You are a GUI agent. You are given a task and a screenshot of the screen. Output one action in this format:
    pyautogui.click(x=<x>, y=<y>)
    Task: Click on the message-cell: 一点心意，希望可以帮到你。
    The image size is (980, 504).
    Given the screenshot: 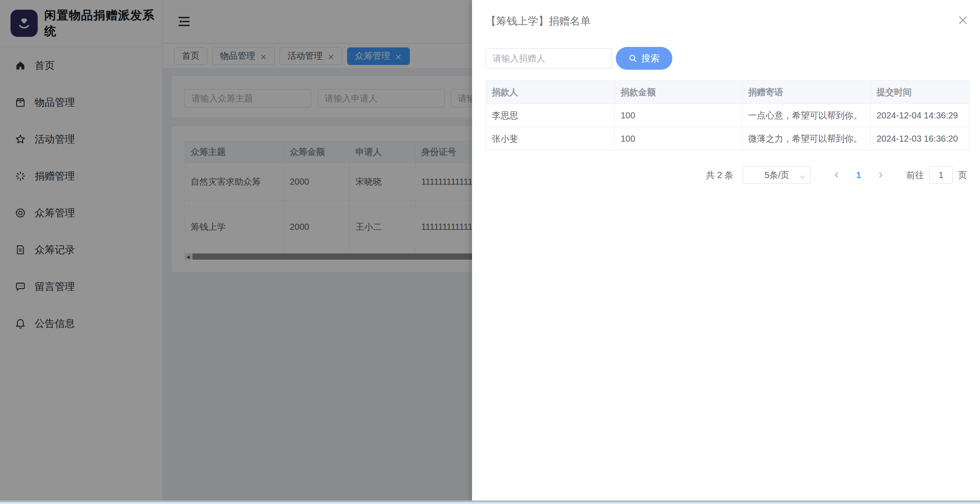 What is the action you would take?
    pyautogui.click(x=806, y=116)
    